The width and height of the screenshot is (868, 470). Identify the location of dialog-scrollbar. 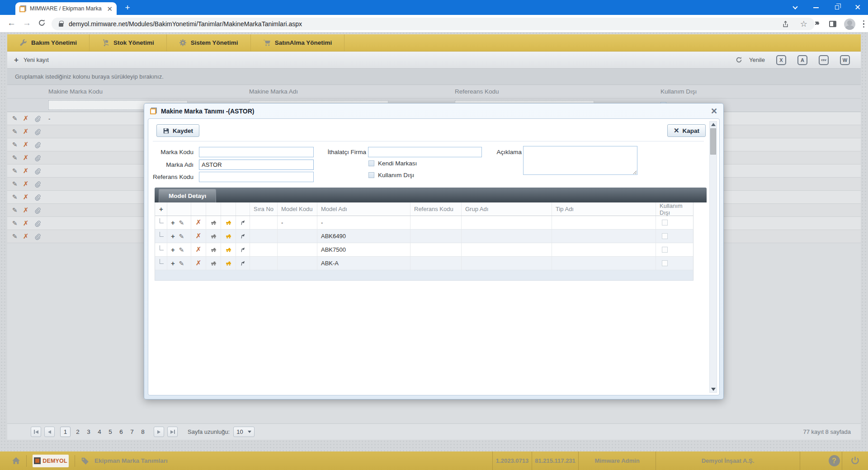
(713, 257).